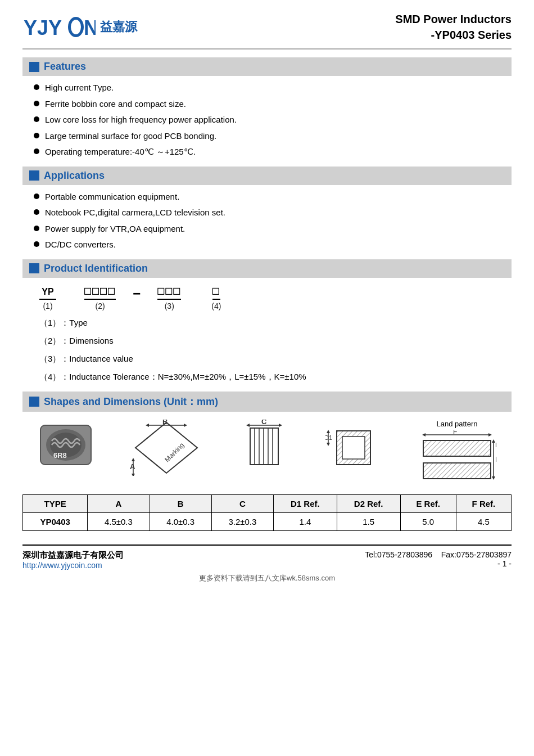  I want to click on svg-text: D2, so click(496, 445).